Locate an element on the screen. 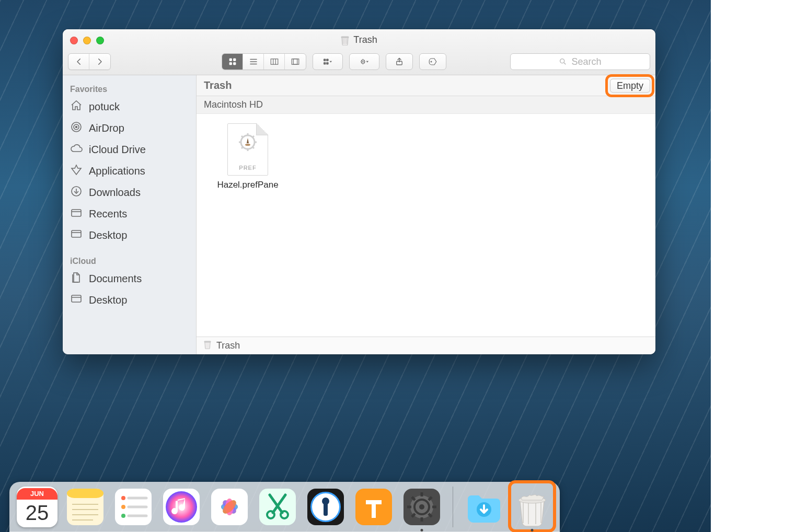 This screenshot has height=532, width=807. column-view-button is located at coordinates (274, 62).